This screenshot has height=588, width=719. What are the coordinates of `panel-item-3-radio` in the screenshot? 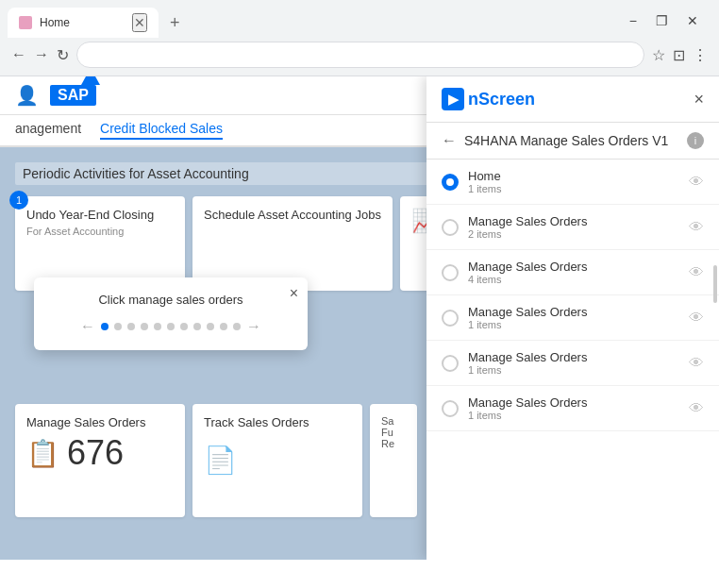 It's located at (450, 318).